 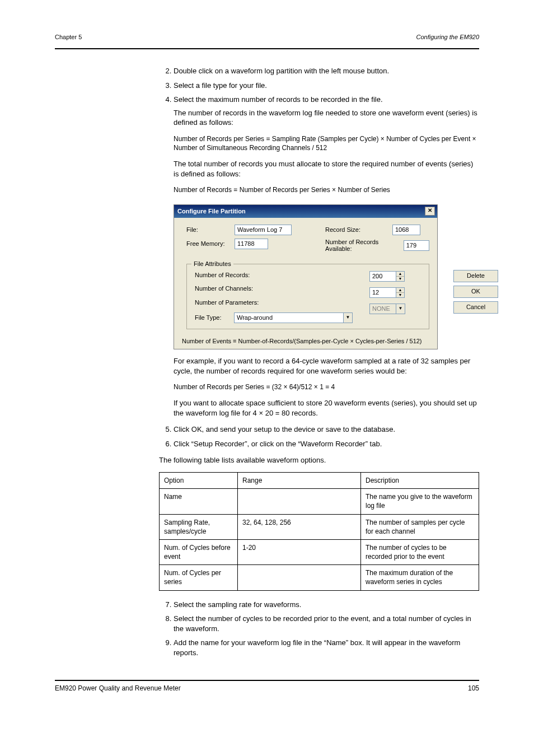 I want to click on table-header: Description, so click(x=420, y=480).